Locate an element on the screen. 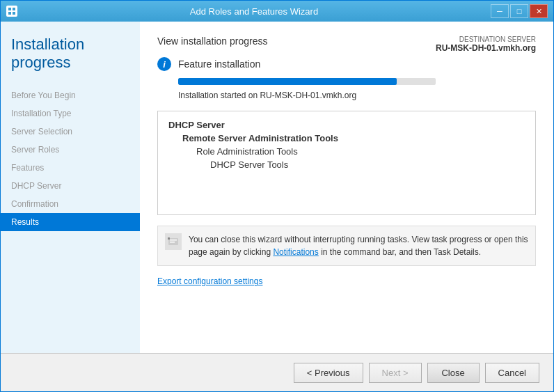 This screenshot has width=554, height=392. notifications-link: Notifications is located at coordinates (295, 252).